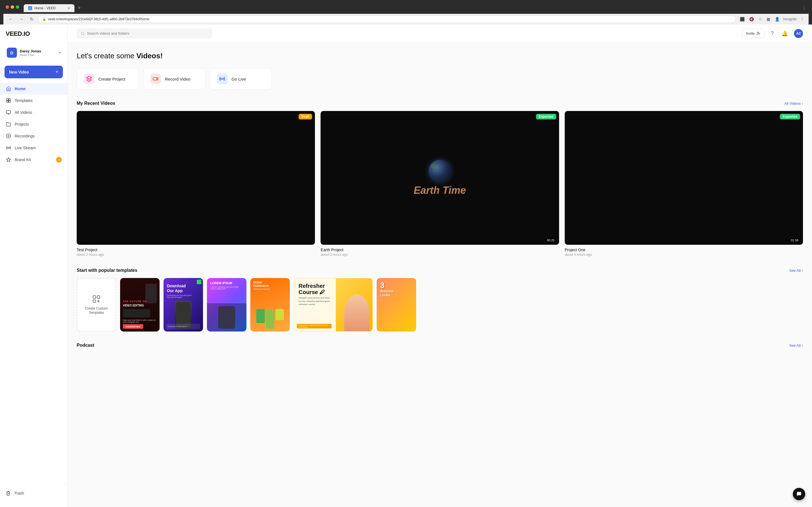 The height and width of the screenshot is (507, 812). Describe the element at coordinates (34, 124) in the screenshot. I see `sidebar-item-projects: Projects` at that location.